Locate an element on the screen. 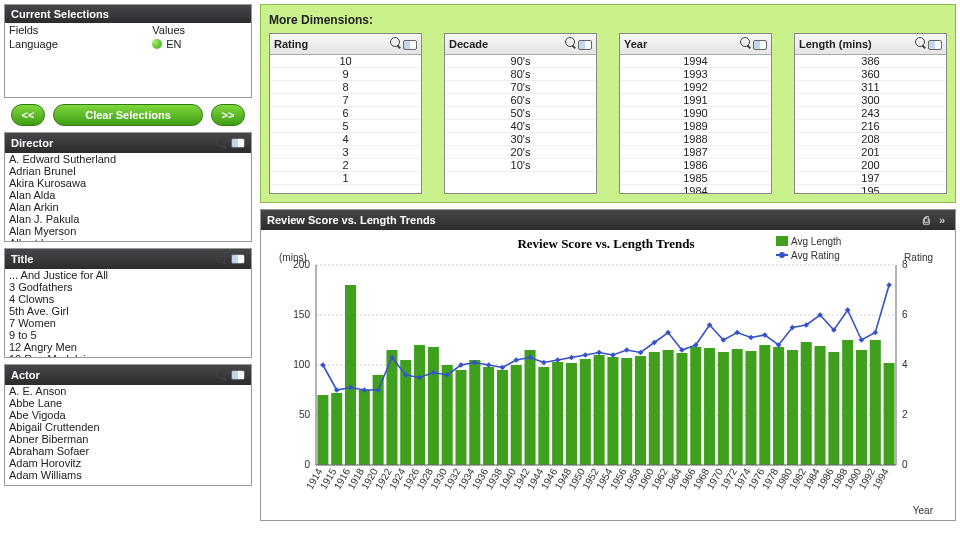 The height and width of the screenshot is (550, 960). list-item: 9 is located at coordinates (346, 74).